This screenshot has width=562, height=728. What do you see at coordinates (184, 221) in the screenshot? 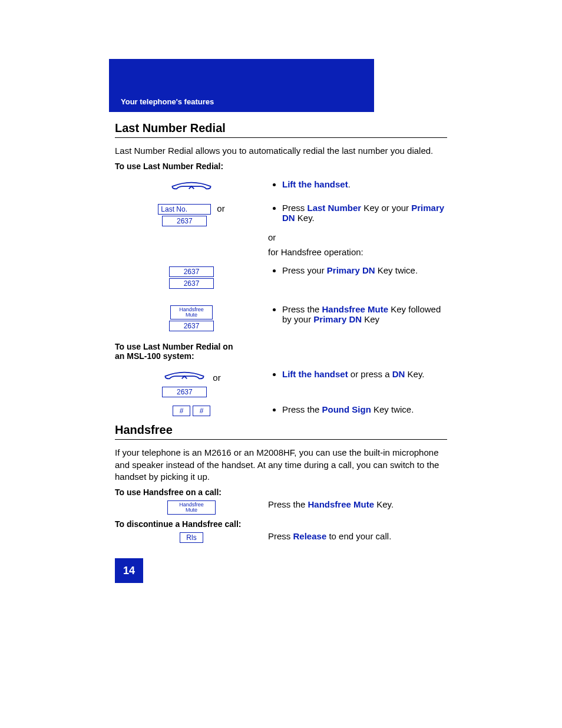
I see `key-dn: 2637` at bounding box center [184, 221].